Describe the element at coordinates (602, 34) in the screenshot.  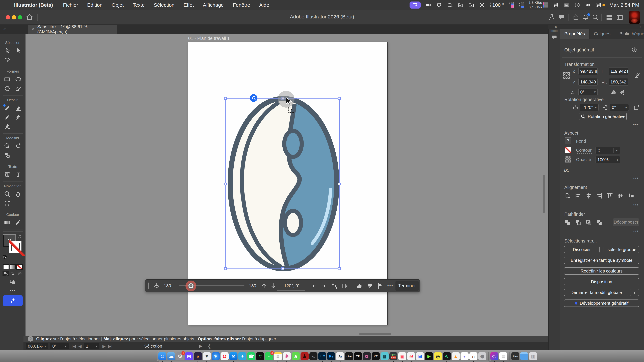
I see `tab-calques: Calques` at that location.